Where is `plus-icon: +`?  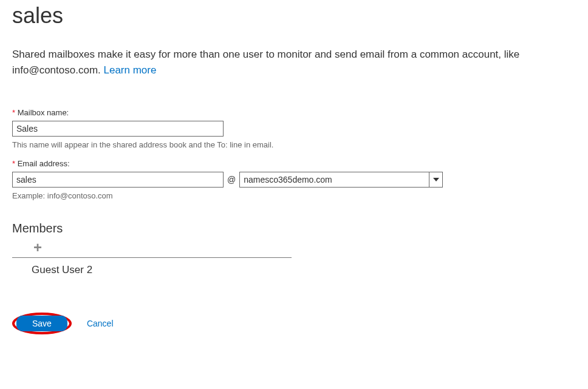
plus-icon: + is located at coordinates (38, 248).